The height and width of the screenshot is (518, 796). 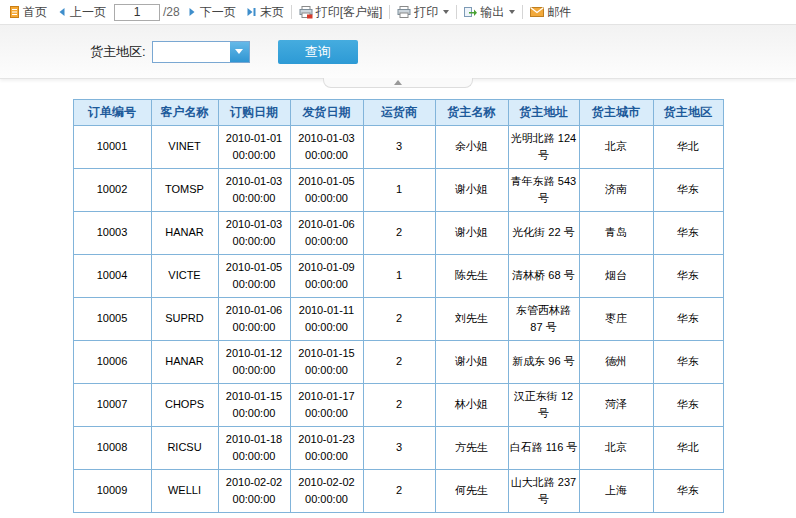 I want to click on table-cell: VICTE, so click(x=184, y=276).